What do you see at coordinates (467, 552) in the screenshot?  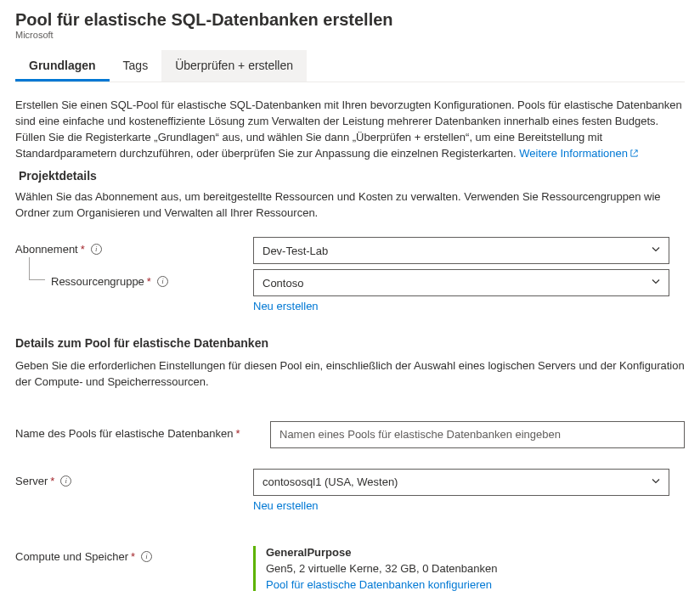 I see `compute-tier: GeneralPurpose` at bounding box center [467, 552].